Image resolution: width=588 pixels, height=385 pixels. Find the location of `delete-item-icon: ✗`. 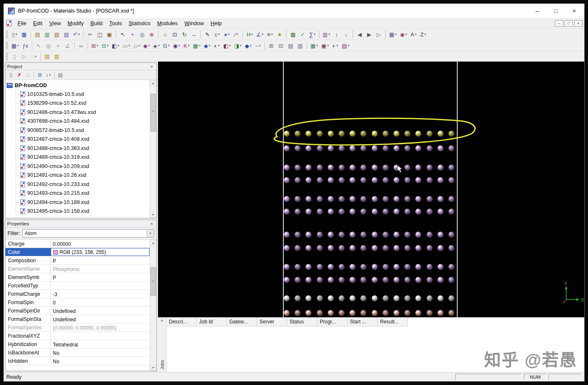

delete-item-icon: ✗ is located at coordinates (19, 75).